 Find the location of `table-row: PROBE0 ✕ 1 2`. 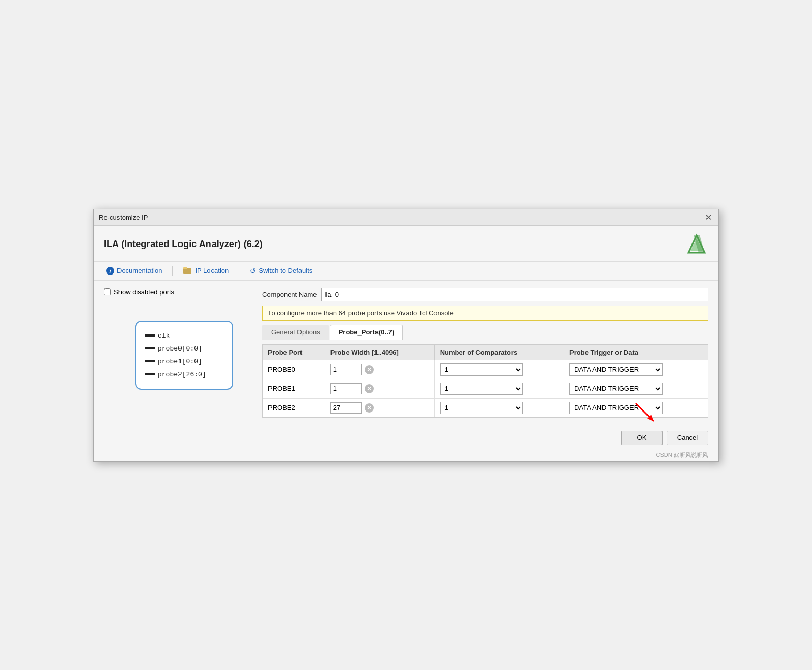

table-row: PROBE0 ✕ 1 2 is located at coordinates (485, 369).